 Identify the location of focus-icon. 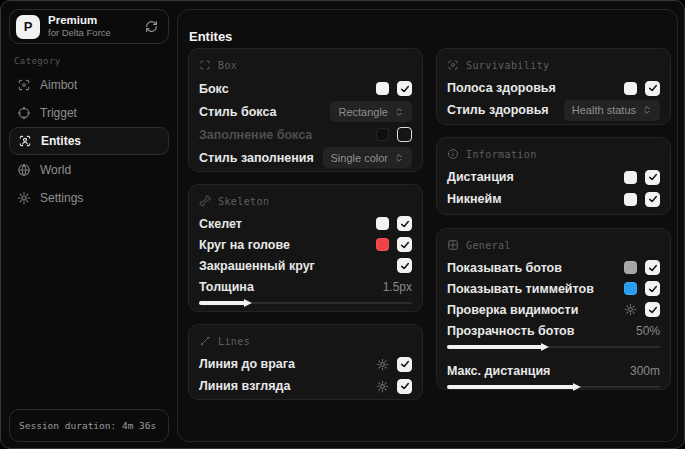
(453, 65).